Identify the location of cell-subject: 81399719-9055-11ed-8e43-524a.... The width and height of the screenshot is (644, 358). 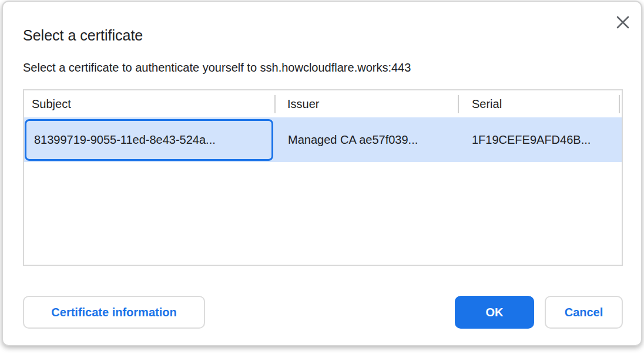
(149, 140).